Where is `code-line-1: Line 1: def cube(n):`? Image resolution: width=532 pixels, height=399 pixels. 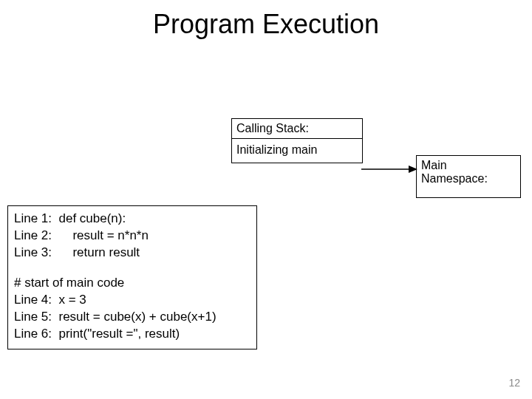 code-line-1: Line 1: def cube(n): is located at coordinates (132, 219).